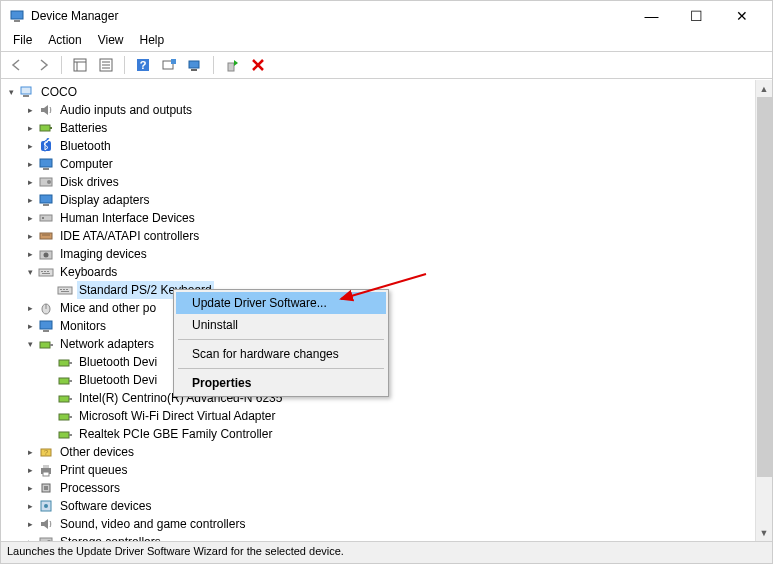 The width and height of the screenshot is (773, 564). What do you see at coordinates (281, 303) in the screenshot?
I see `ctx-update-driver: Update Driver Software...` at bounding box center [281, 303].